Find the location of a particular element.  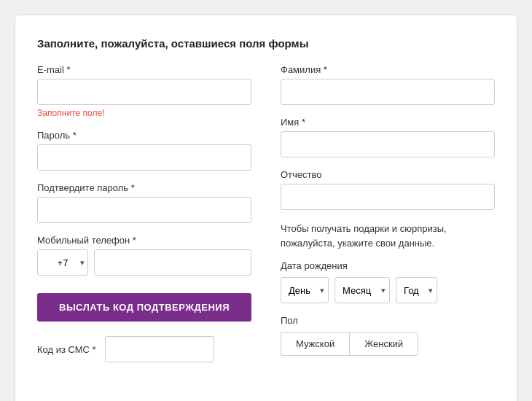

gender-group: Пол Мужской Женский is located at coordinates (388, 335).